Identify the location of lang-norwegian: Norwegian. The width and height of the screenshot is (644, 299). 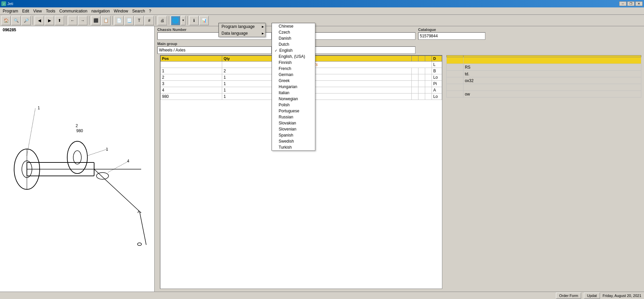
(293, 99).